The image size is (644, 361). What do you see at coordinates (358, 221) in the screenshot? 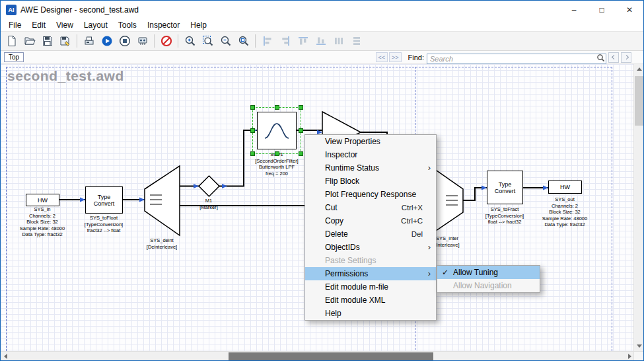
I see `menu-item-label: Copy` at bounding box center [358, 221].